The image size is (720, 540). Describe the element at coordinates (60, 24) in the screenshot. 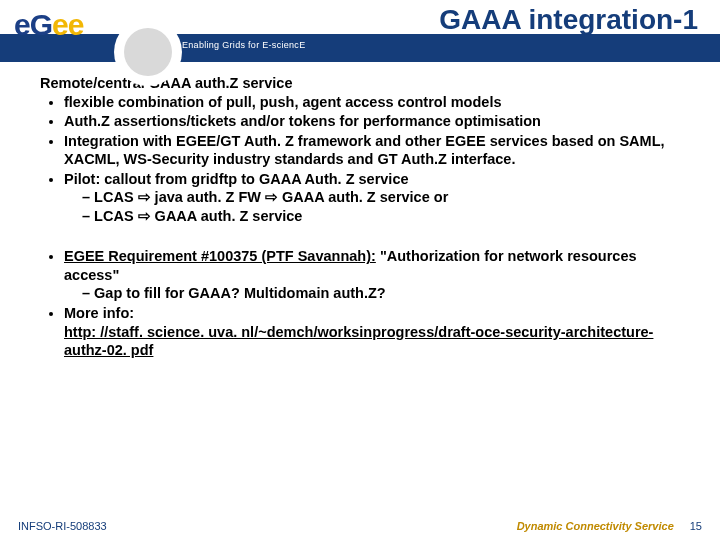

I see `logo-letter-e2: e` at that location.